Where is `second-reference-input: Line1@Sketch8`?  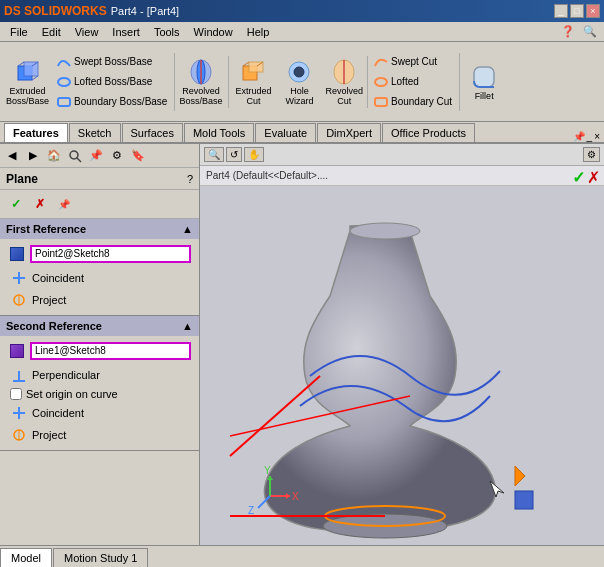
second-reference-input: Line1@Sketch8 is located at coordinates (110, 351).